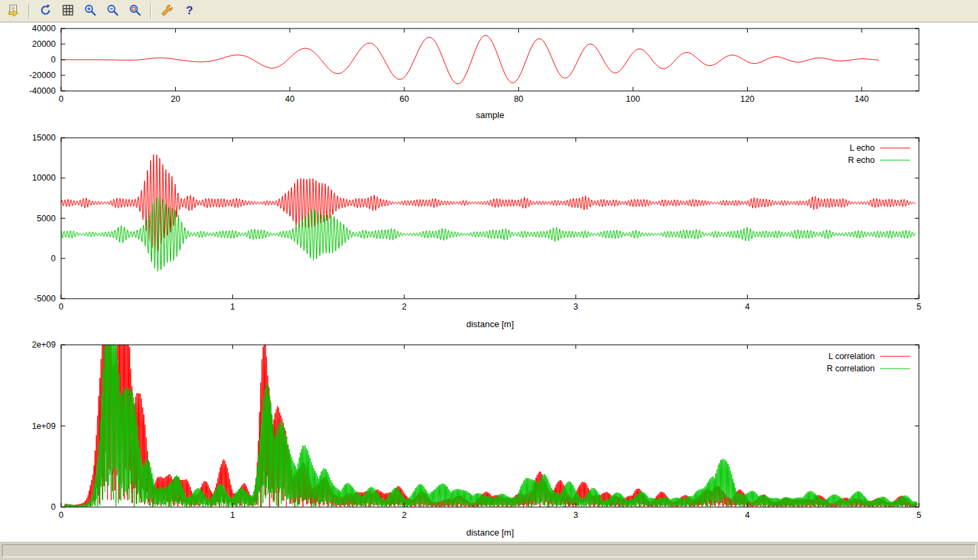  I want to click on x-tick-label: 140, so click(861, 99).